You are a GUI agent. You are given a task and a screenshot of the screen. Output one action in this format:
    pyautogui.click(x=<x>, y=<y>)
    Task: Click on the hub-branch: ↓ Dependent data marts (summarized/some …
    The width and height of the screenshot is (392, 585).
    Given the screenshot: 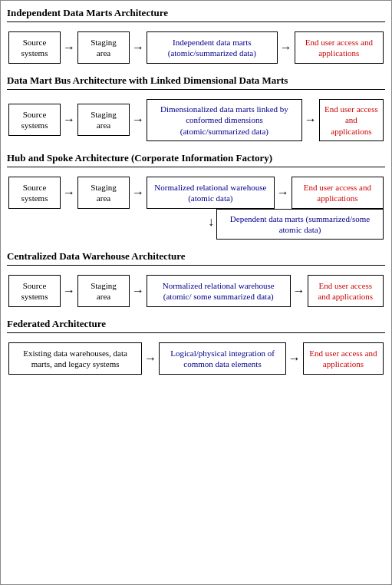 What is the action you would take?
    pyautogui.click(x=296, y=224)
    